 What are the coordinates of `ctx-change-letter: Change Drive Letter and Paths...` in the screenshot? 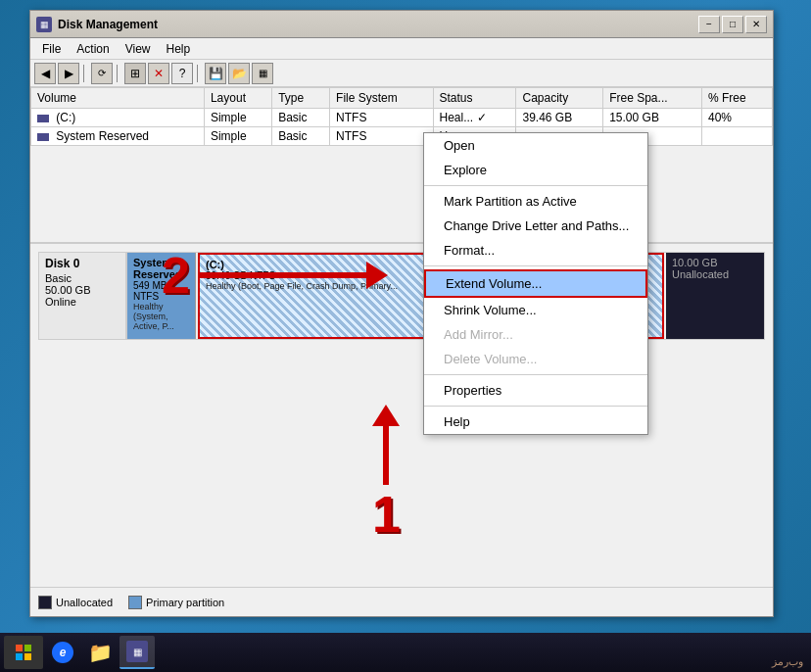 It's located at (536, 225).